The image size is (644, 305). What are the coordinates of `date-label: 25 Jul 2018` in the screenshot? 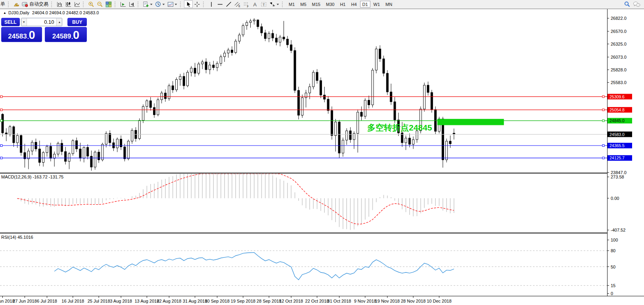 It's located at (99, 301).